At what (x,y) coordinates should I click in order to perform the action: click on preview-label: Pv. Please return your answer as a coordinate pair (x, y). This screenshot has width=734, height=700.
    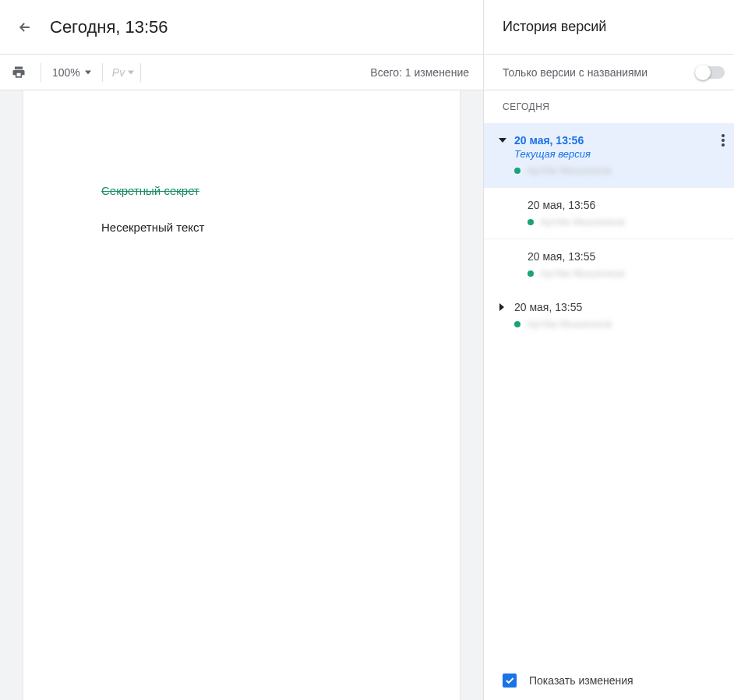
    Looking at the image, I should click on (118, 72).